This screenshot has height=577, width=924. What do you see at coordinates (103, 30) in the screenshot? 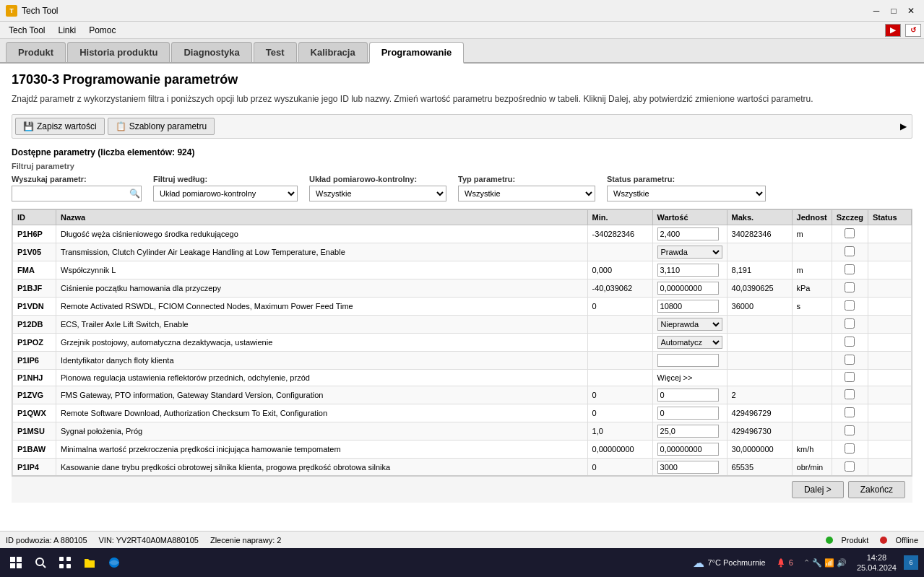
I see `menu-pomoc: Pomoc` at bounding box center [103, 30].